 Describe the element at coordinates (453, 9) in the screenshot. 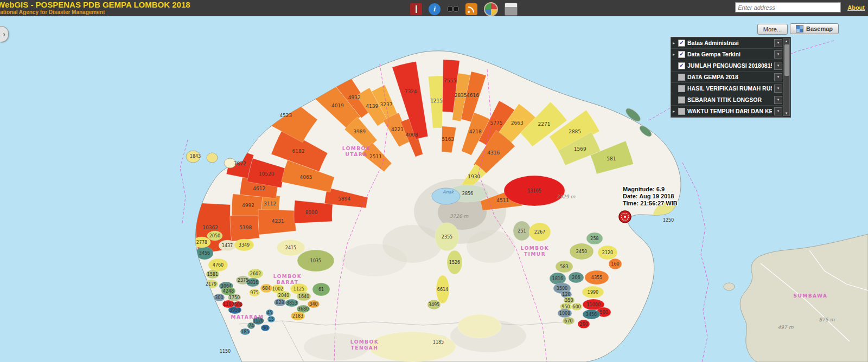

I see `tools-icon` at that location.